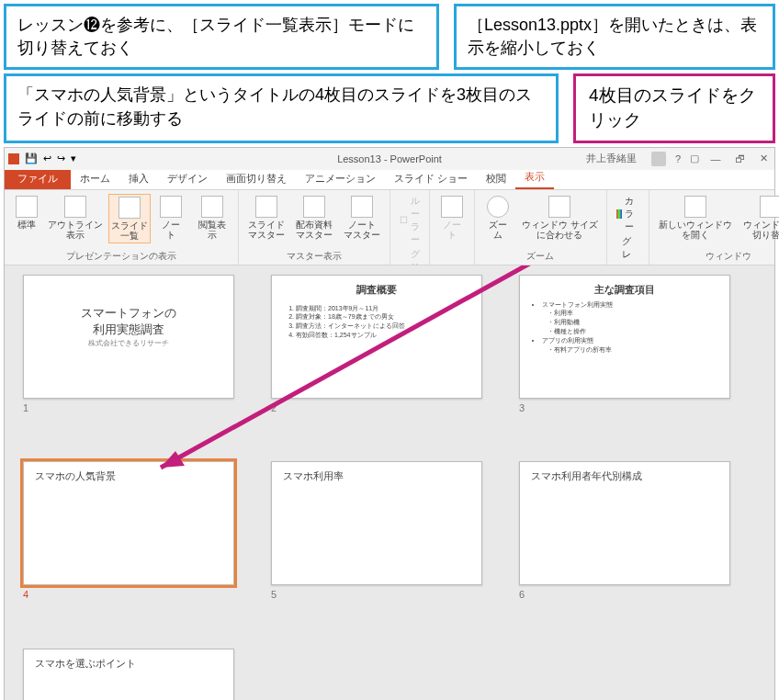  Describe the element at coordinates (281, 108) in the screenshot. I see `instruction-callout-3: 「スマホの人気背景」というタイトルの4枚目のスライドを3枚目のスライドの前に移動…` at that location.